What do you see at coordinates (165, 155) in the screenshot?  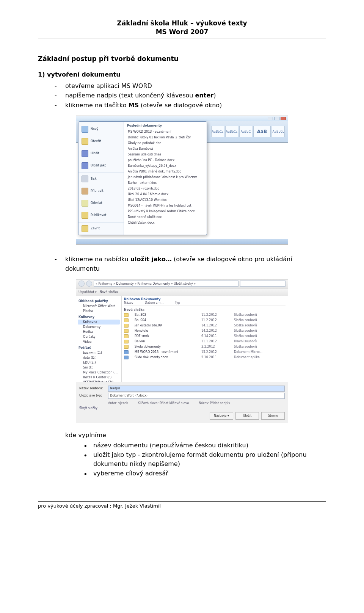 I see `recent-doc: Seznam událostí dnes` at bounding box center [165, 155].